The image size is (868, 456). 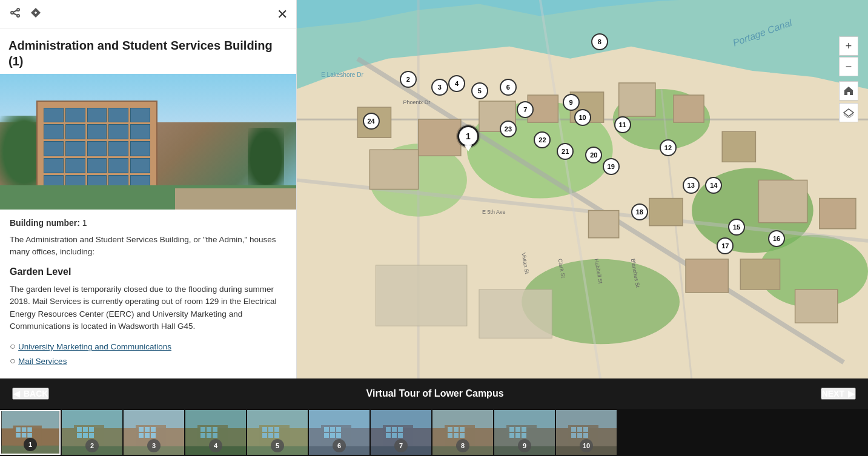 I want to click on map-marker-10: 10, so click(x=583, y=117).